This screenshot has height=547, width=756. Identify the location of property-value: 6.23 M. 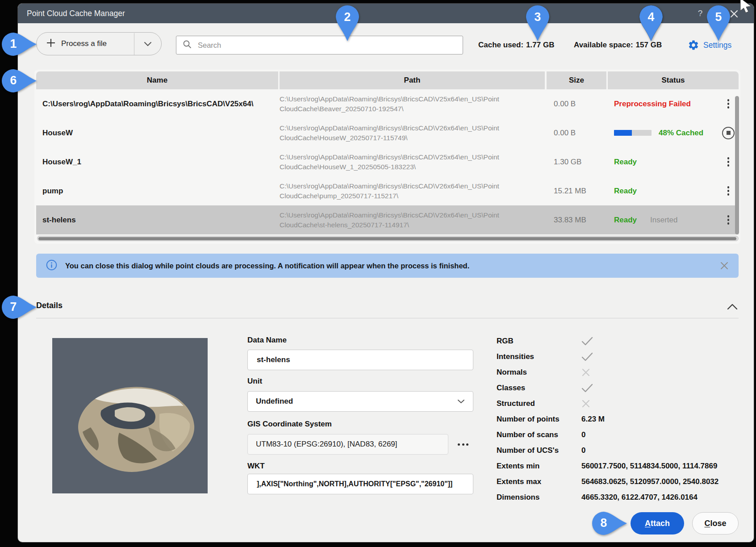
(593, 419).